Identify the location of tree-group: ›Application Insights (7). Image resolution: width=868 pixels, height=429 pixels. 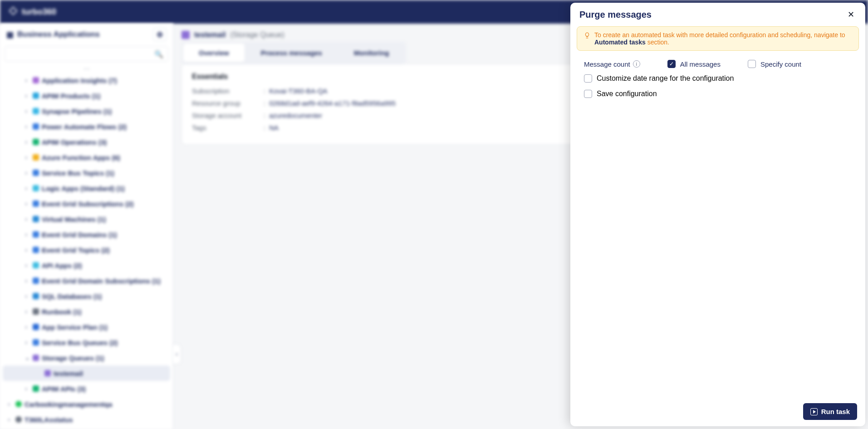
(86, 80).